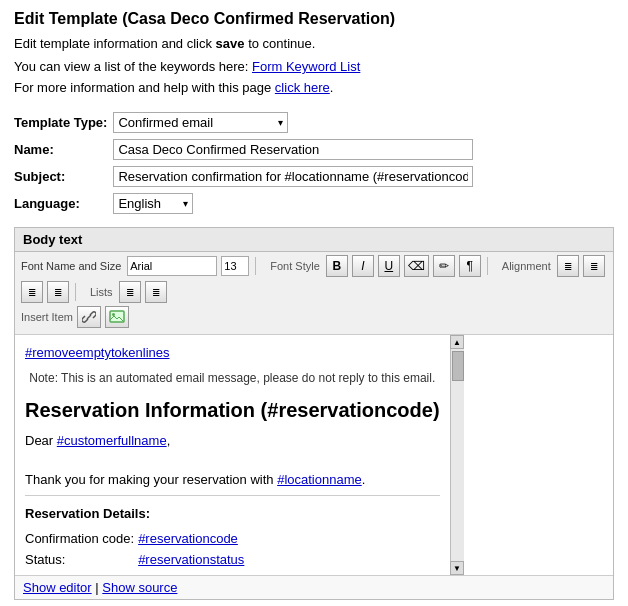 Image resolution: width=628 pixels, height=606 pixels. Describe the element at coordinates (444, 266) in the screenshot. I see `eraser-button: ✏` at that location.